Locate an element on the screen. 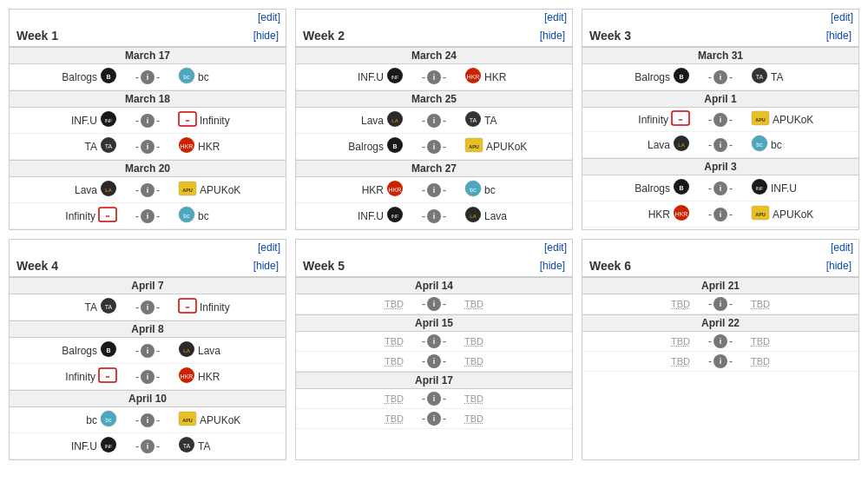  week-5-date-2: April 17 is located at coordinates (434, 380).